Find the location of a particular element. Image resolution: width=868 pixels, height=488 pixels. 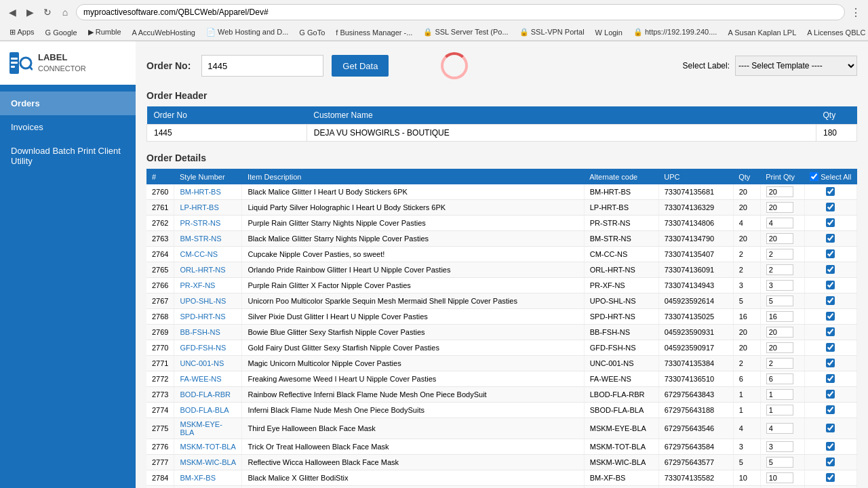

logo-text: LABEL CONNECTOR is located at coordinates (62, 62).